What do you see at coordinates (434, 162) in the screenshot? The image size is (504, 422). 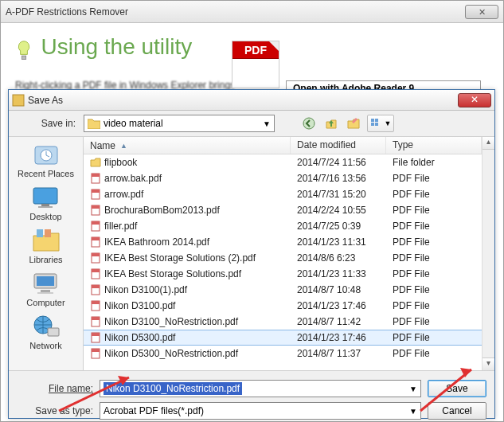 I see `file-type: File folder` at bounding box center [434, 162].